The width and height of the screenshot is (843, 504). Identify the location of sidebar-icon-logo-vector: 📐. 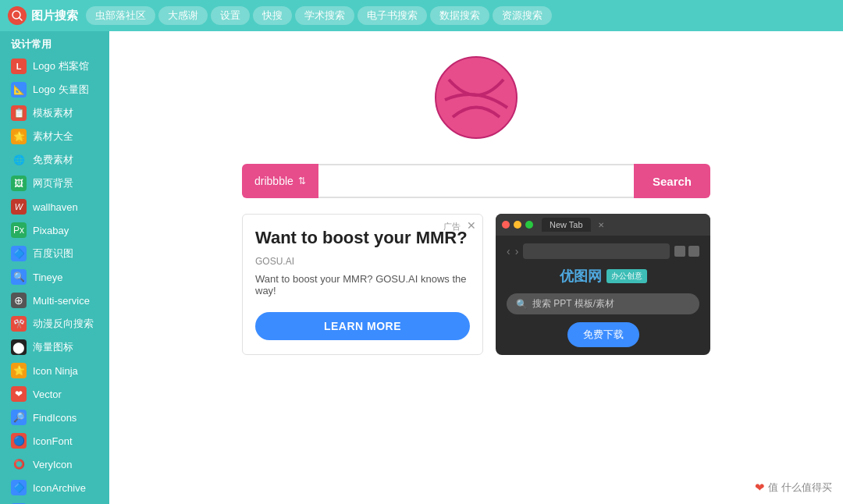
(19, 90).